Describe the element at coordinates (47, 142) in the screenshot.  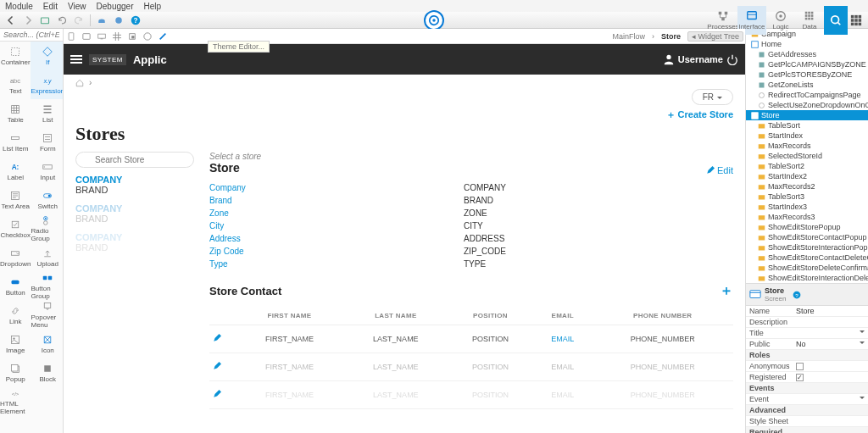
I see `palette-form: Form` at that location.